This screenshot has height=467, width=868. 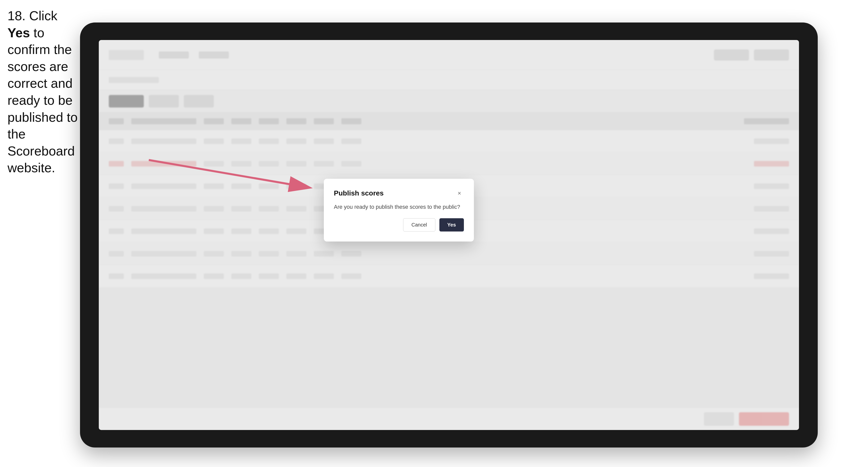 What do you see at coordinates (460, 193) in the screenshot?
I see `modal-close-button: ×` at bounding box center [460, 193].